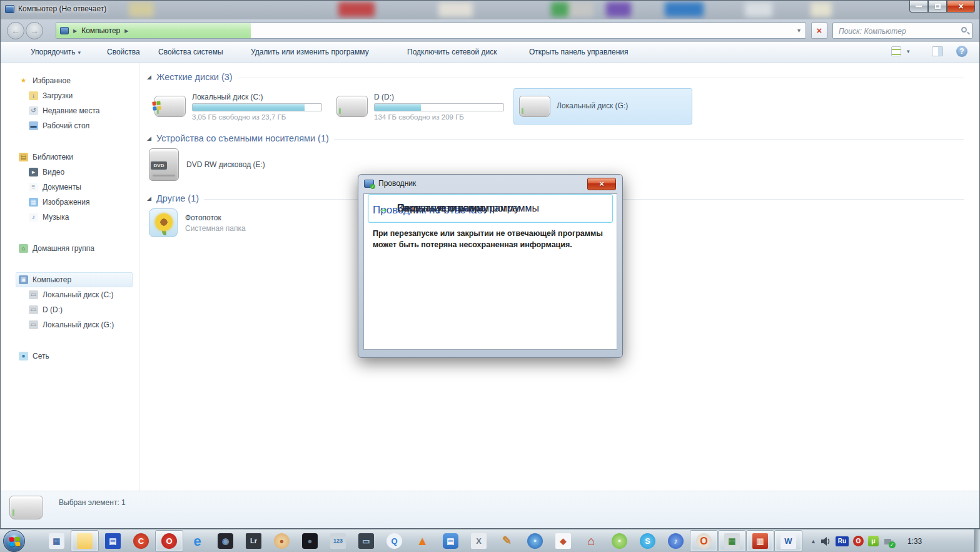  Describe the element at coordinates (962, 51) in the screenshot. I see `help-button: ?` at that location.